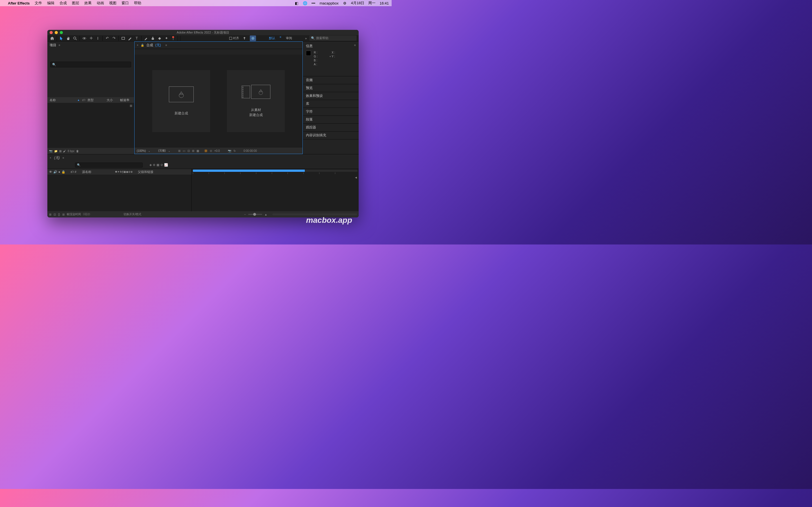 Image resolution: width=812 pixels, height=507 pixels. Describe the element at coordinates (100, 3) in the screenshot. I see `menu-animation: 动画` at that location.